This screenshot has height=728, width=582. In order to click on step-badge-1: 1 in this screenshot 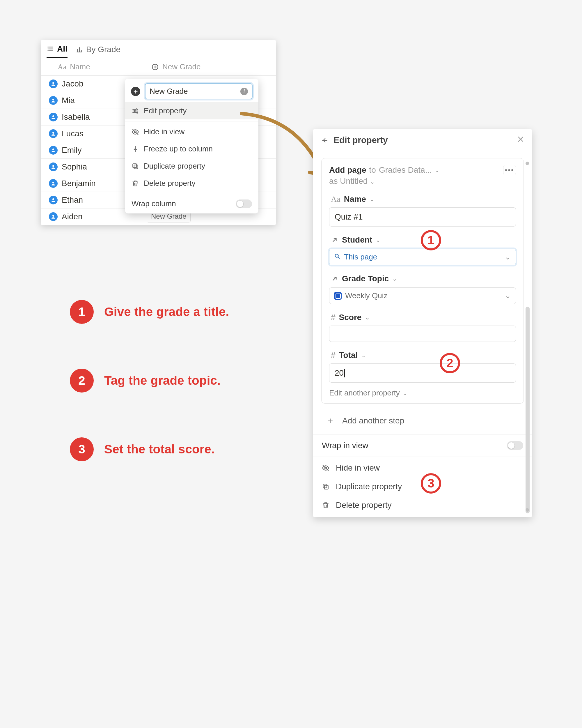, I will do `click(82, 312)`.